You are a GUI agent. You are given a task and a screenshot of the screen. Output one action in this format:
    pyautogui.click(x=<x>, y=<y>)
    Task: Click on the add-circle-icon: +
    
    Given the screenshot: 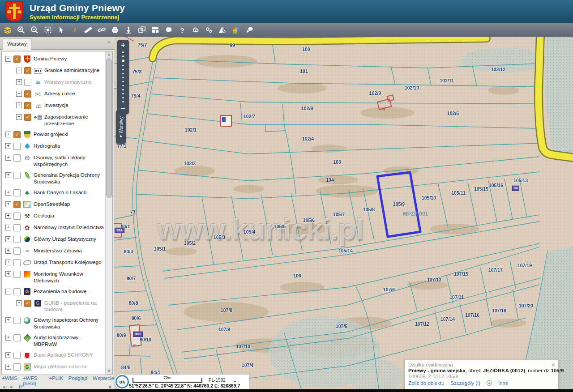 What is the action you would take?
    pyautogui.click(x=489, y=383)
    